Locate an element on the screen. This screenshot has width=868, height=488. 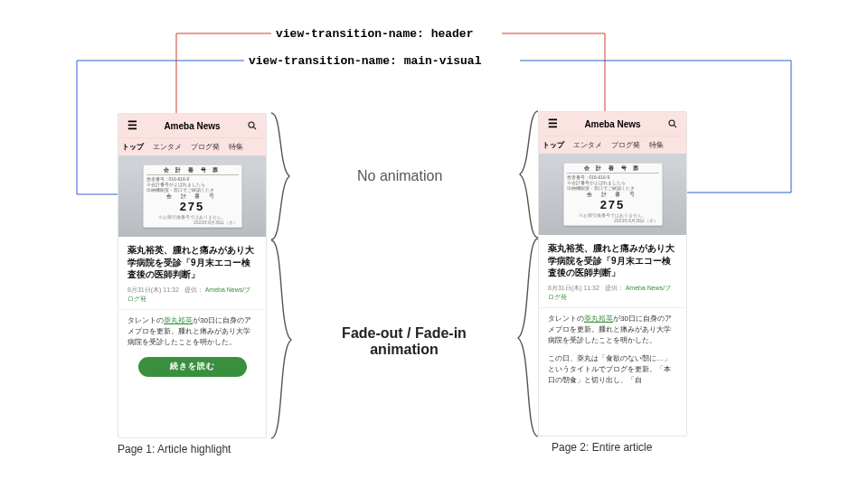
annotation-fade-line2: animation is located at coordinates (404, 349).